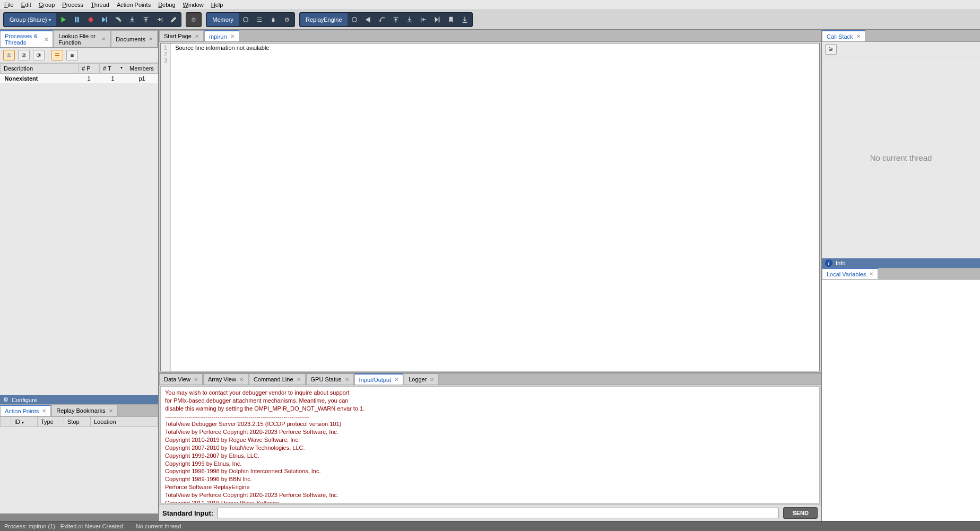 Image resolution: width=980 pixels, height=531 pixels. What do you see at coordinates (246, 20) in the screenshot?
I see `memory-record-button` at bounding box center [246, 20].